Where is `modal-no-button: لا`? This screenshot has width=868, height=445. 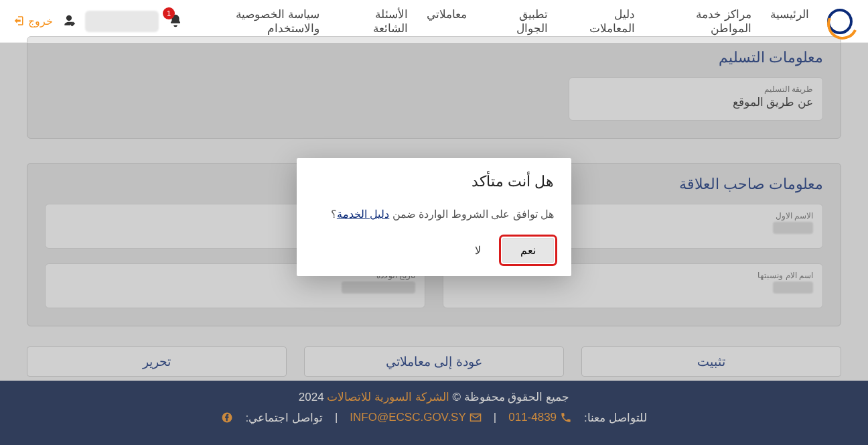
modal-no-button: لا is located at coordinates (478, 251).